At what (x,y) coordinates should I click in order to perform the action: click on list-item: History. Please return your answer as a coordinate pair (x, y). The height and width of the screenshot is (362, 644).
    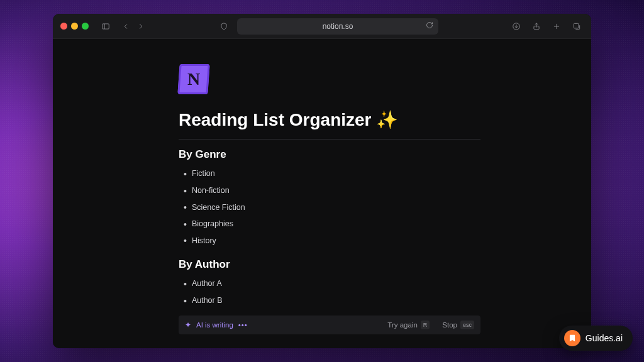
    Looking at the image, I should click on (332, 241).